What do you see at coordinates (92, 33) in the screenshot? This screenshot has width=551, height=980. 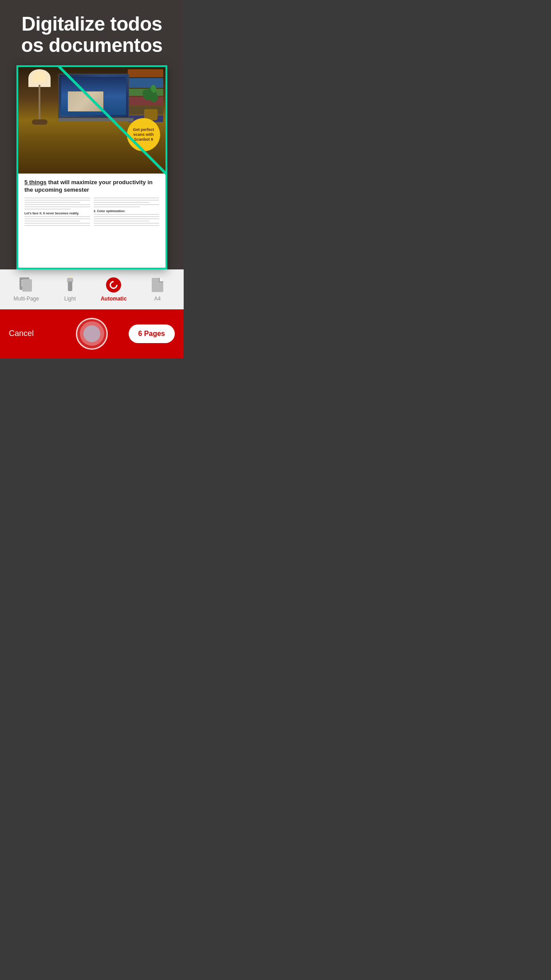 I see `headline: Digitalize todos os documentos` at bounding box center [92, 33].